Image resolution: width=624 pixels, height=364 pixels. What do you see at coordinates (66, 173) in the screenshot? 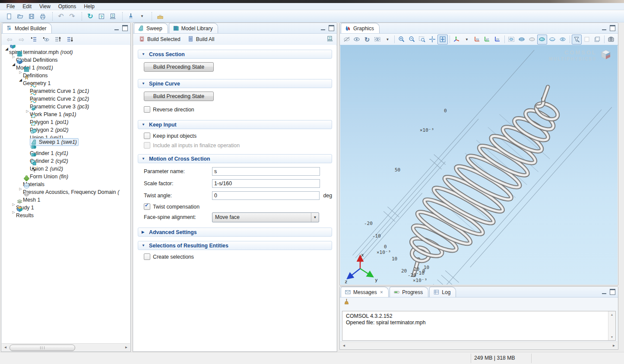
I see `tree-item-form-union: Form Union(fin)` at bounding box center [66, 173].